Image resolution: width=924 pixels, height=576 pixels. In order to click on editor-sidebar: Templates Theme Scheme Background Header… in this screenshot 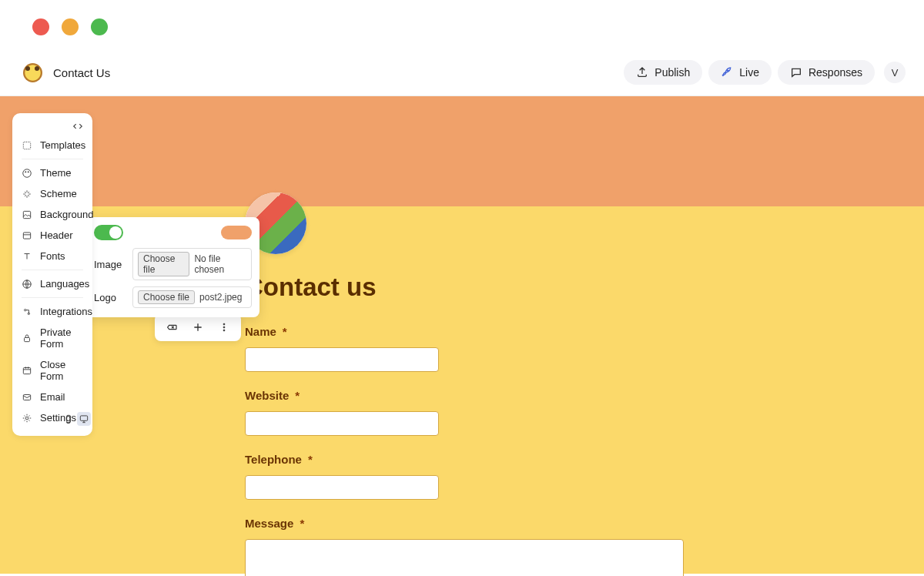, I will do `click(52, 274)`.